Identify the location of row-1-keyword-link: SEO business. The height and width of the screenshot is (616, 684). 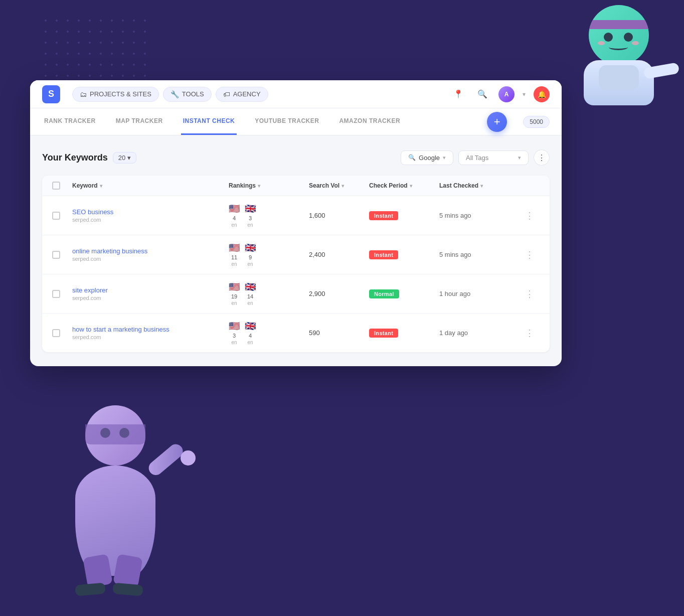
(150, 212).